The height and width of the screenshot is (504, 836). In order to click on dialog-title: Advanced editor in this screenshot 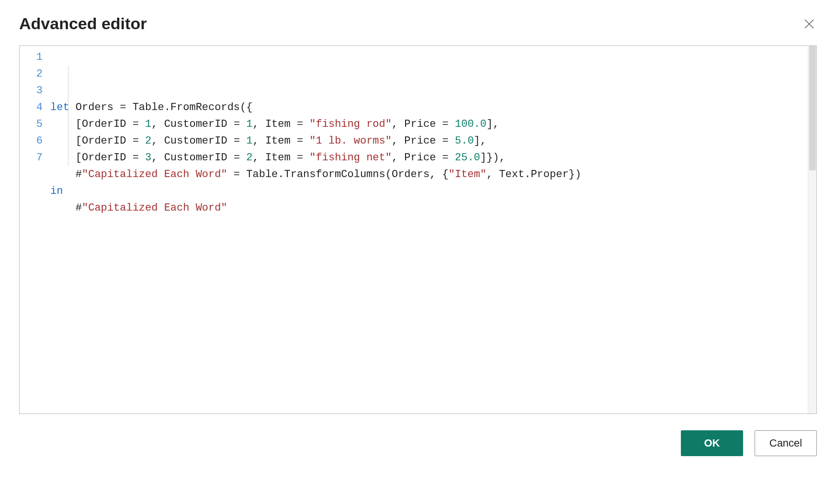, I will do `click(83, 24)`.